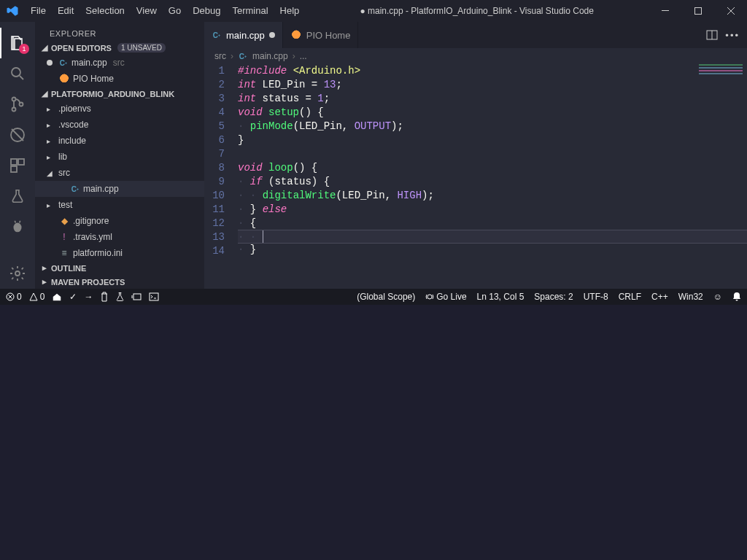 Image resolution: width=747 pixels, height=560 pixels. I want to click on yml-file-icon: !, so click(64, 237).